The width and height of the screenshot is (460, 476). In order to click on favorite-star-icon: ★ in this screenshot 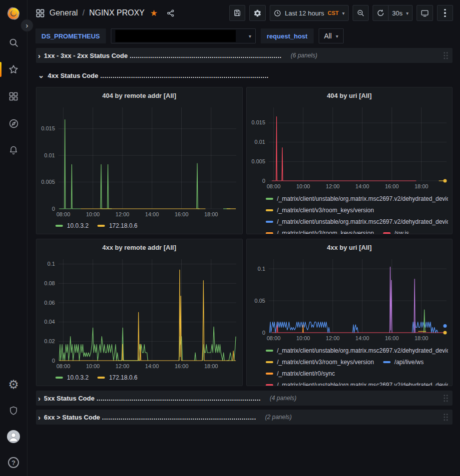, I will do `click(154, 13)`.